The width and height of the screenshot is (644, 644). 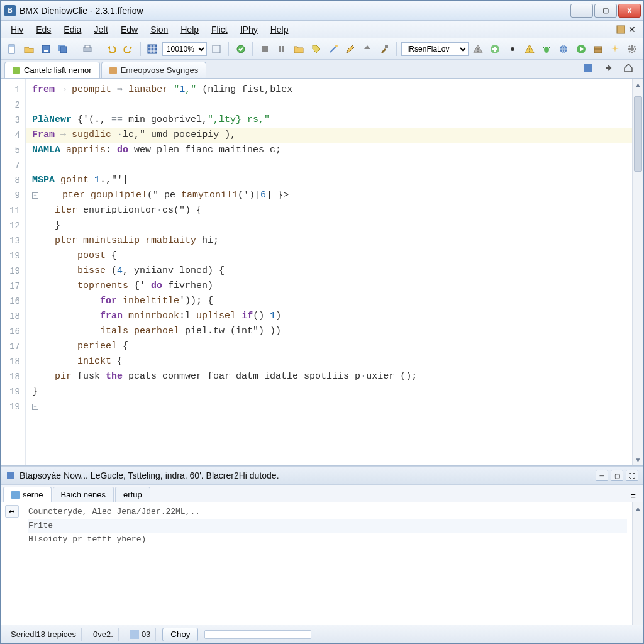 What do you see at coordinates (322, 475) in the screenshot?
I see `panel-title-bar: Btapsoyáe Now... LeGucle, Tstteling, ind…` at bounding box center [322, 475].